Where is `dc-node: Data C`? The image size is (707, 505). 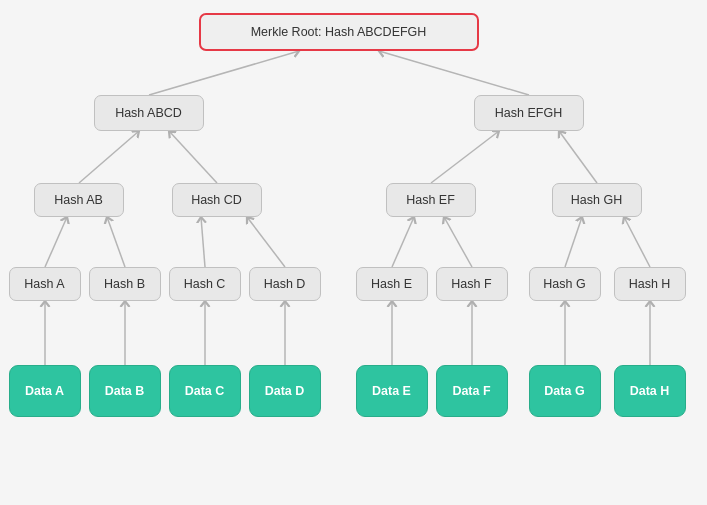 dc-node: Data C is located at coordinates (205, 391).